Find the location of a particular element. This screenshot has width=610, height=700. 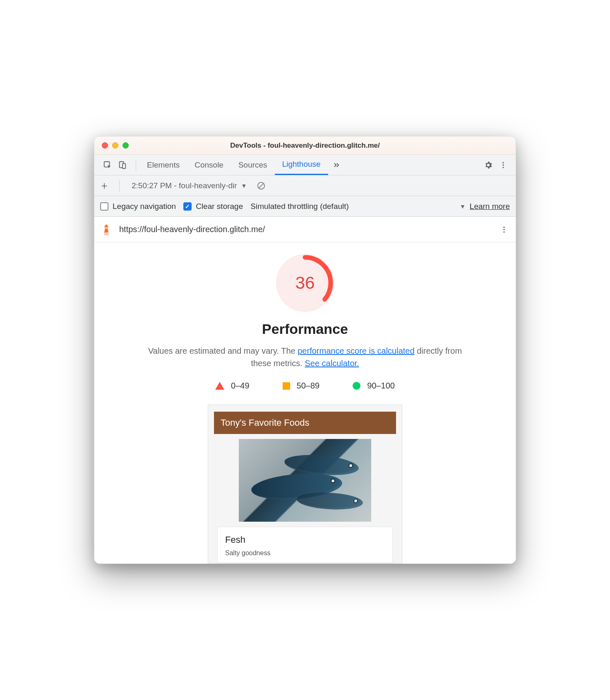

circle-icon is located at coordinates (357, 386).